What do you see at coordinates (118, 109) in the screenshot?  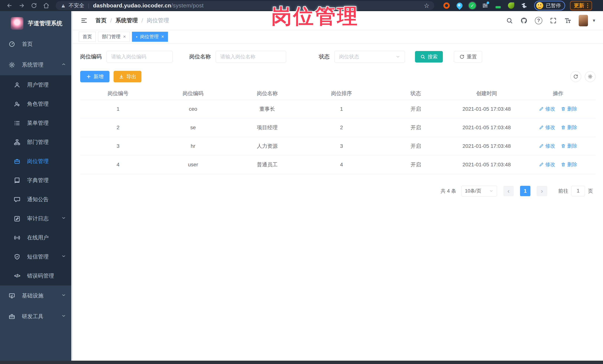 I see `cell-post-id: 1` at bounding box center [118, 109].